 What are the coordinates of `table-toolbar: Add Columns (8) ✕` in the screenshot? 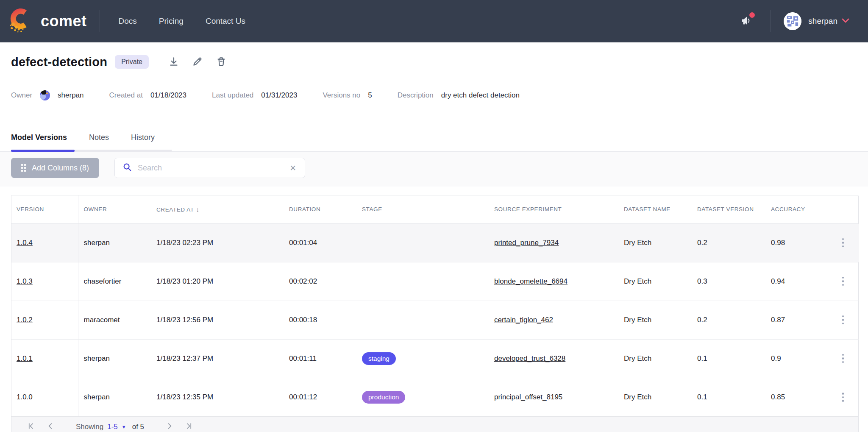 It's located at (434, 169).